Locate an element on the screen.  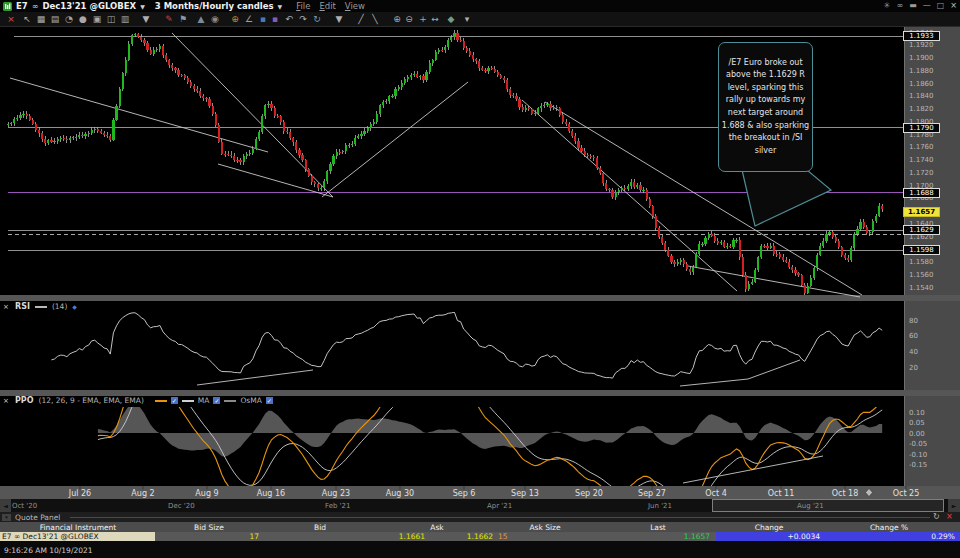
ppo-label: PPO is located at coordinates (24, 400).